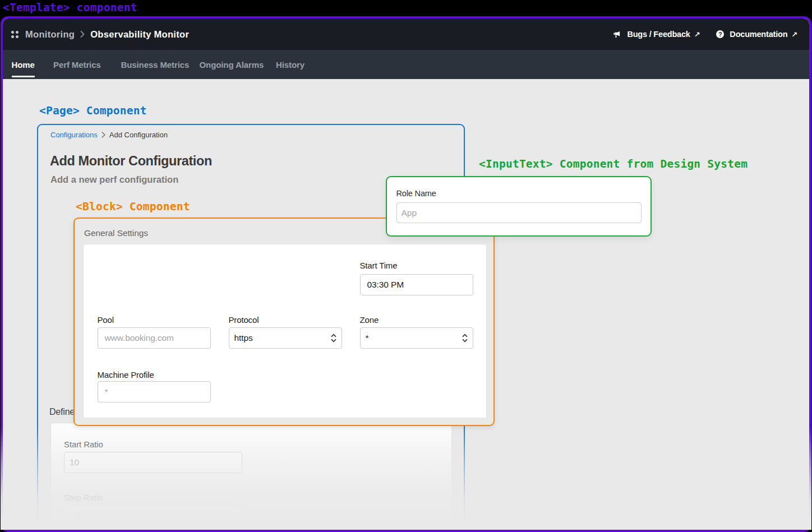 This screenshot has width=812, height=532. Describe the element at coordinates (519, 213) in the screenshot. I see `role-name-input` at that location.